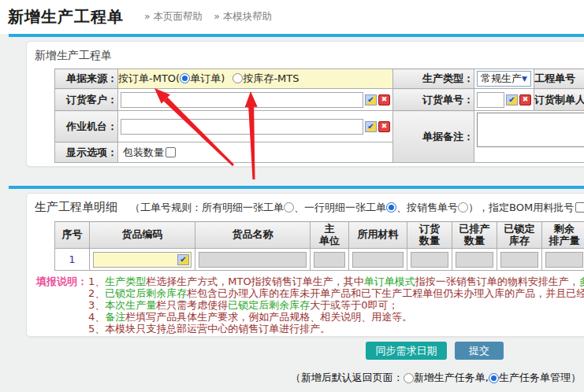  I want to click on instruction-line: 2、已锁定后剩余库存栏包含已办理入库的在库未开单产品和已下生产工程单但仍未办理入…, so click(336, 293).